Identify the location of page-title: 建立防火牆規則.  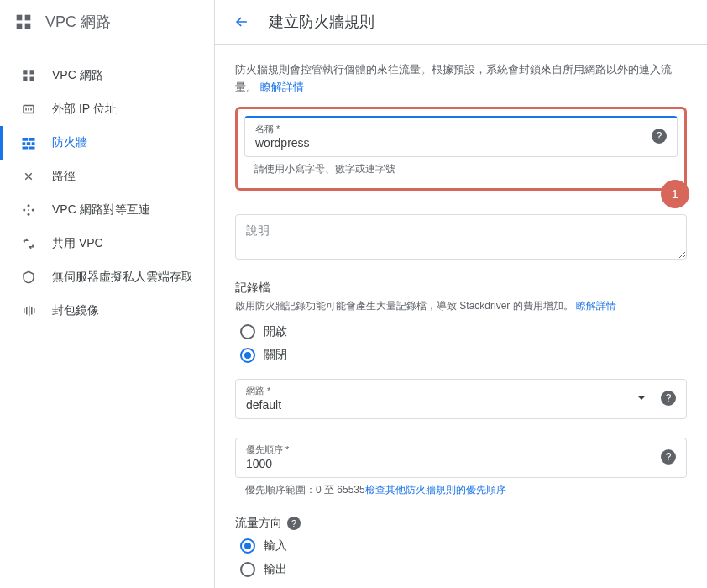
(322, 22).